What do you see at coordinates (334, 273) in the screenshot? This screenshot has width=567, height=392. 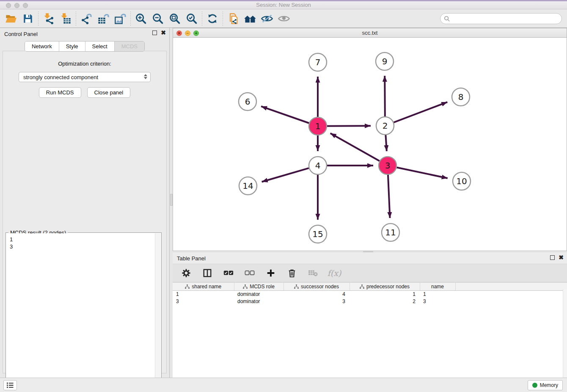 I see `apply-function-button: f(x)` at bounding box center [334, 273].